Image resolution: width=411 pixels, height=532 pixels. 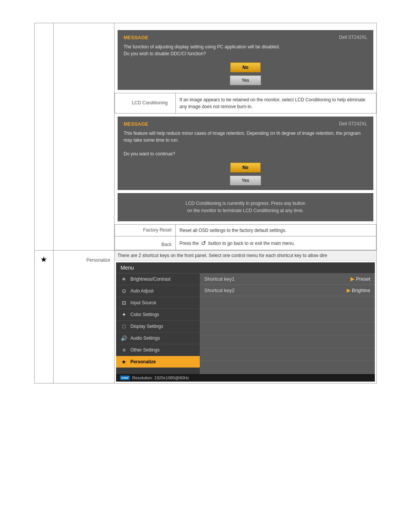 What do you see at coordinates (145, 338) in the screenshot?
I see `audiosettings-label: Audio Settings` at bounding box center [145, 338].